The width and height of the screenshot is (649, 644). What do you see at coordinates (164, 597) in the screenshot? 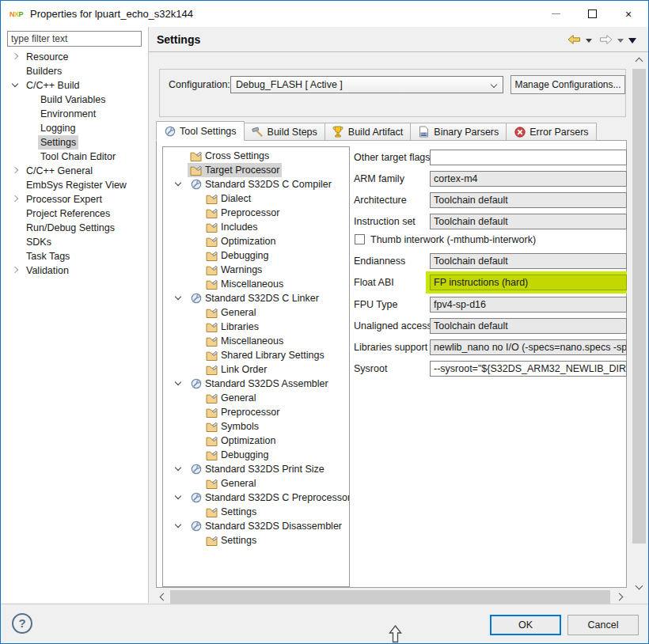
I see `scroll-left-icon` at bounding box center [164, 597].